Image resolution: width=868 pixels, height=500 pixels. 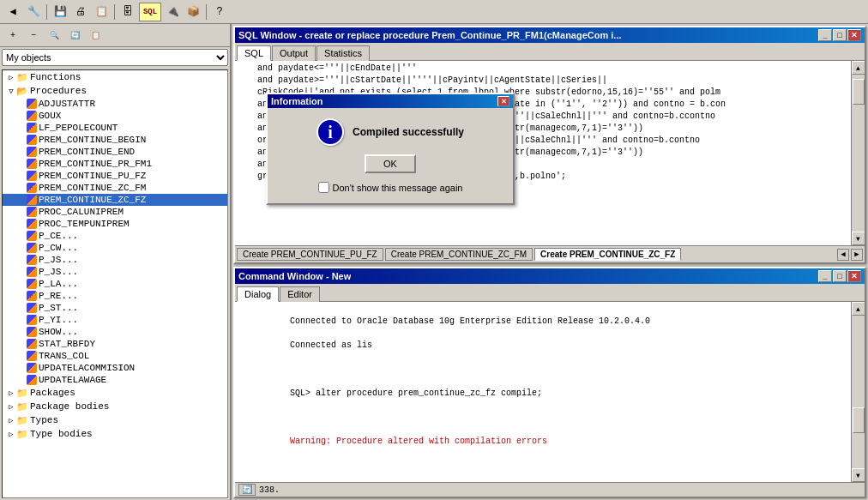 I want to click on prem-begin-expand, so click(x=21, y=140).